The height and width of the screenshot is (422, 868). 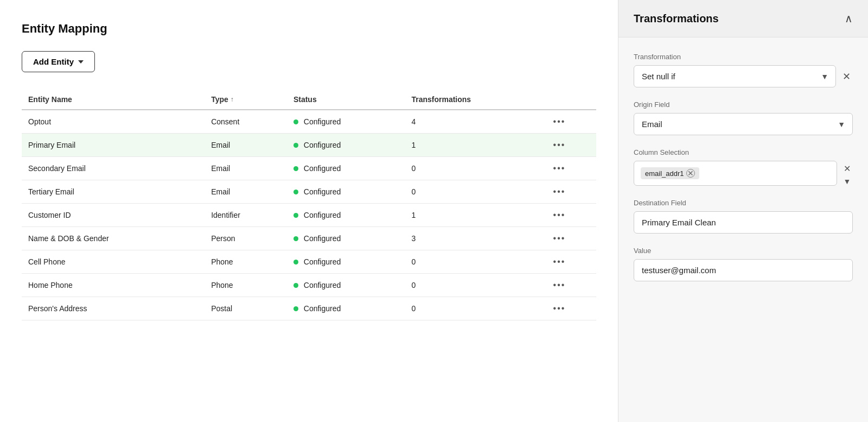 What do you see at coordinates (743, 70) in the screenshot?
I see `transformation-field-group: Transformation Set null if Trim Lowercas…` at bounding box center [743, 70].